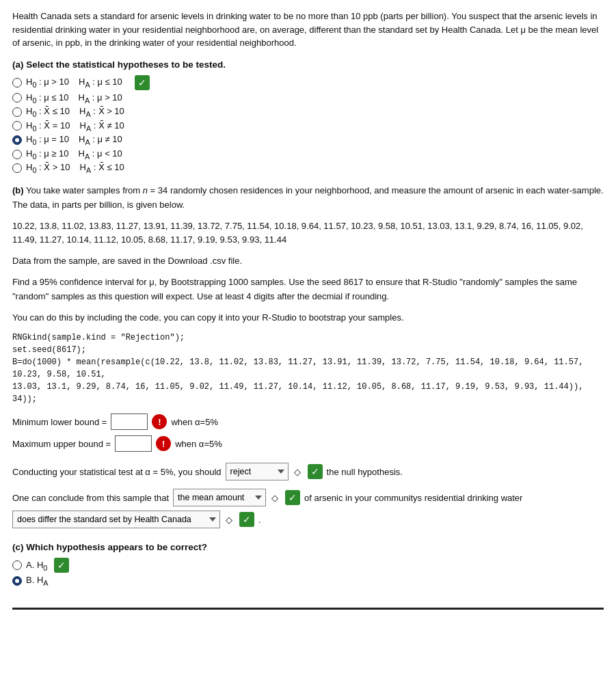 This screenshot has width=616, height=678. What do you see at coordinates (48, 154) in the screenshot?
I see `option-f-h0: H0 : μ ≥ 10` at bounding box center [48, 154].